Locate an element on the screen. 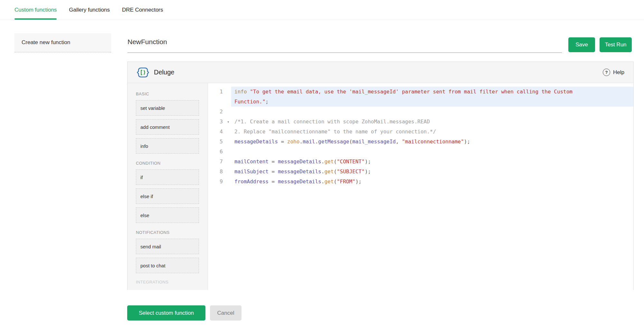 The height and width of the screenshot is (326, 644). code-line: /*1. Create a mail connection with scope… is located at coordinates (432, 122).